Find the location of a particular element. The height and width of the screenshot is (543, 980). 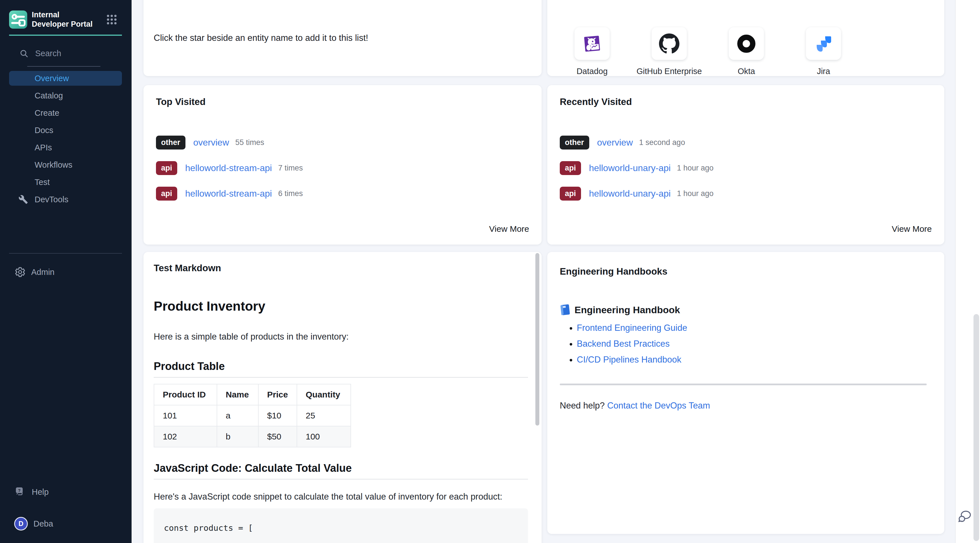

markdown-h2-product-table: Product Table is located at coordinates (342, 366).